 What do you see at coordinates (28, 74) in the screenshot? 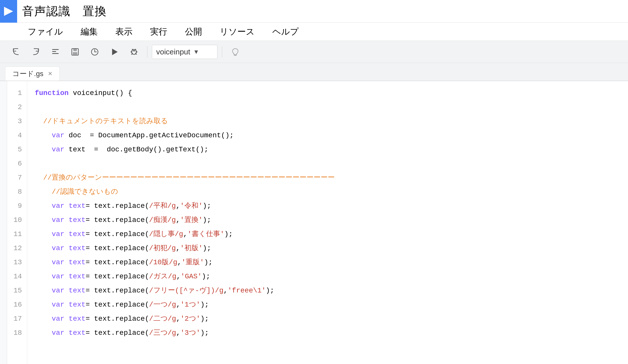
I see `tab-label: コード.gs` at bounding box center [28, 74].